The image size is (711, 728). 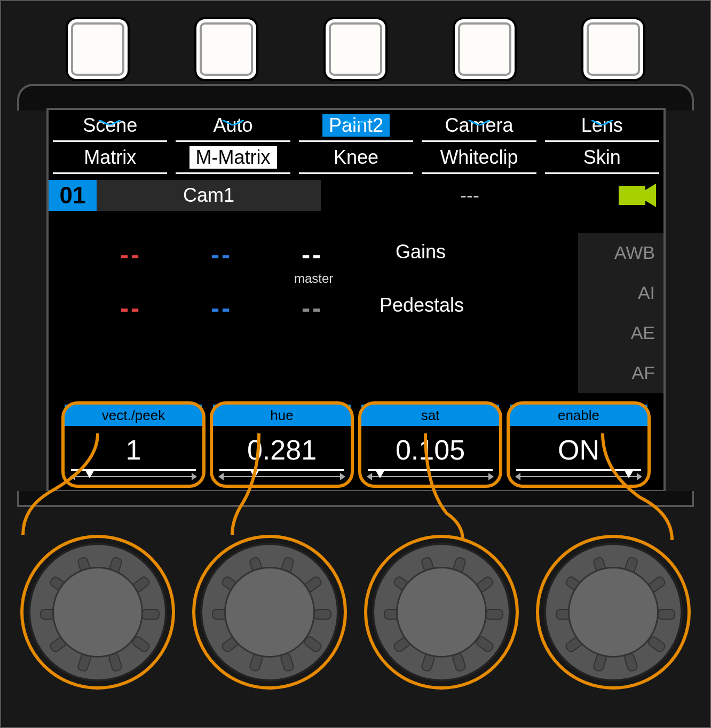 What do you see at coordinates (637, 195) in the screenshot?
I see `camera-icon` at bounding box center [637, 195].